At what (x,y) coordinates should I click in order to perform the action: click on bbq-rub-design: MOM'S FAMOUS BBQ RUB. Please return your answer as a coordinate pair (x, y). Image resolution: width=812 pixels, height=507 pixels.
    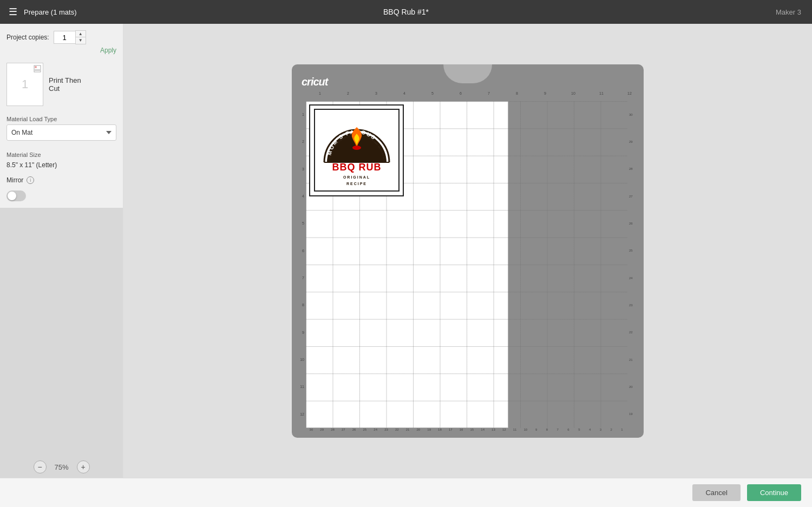
    Looking at the image, I should click on (357, 150).